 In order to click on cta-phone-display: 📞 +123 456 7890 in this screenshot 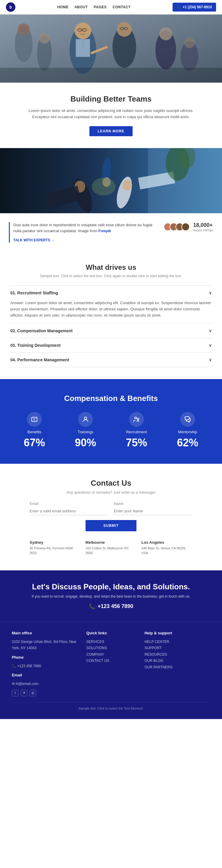, I will do `click(111, 607)`.